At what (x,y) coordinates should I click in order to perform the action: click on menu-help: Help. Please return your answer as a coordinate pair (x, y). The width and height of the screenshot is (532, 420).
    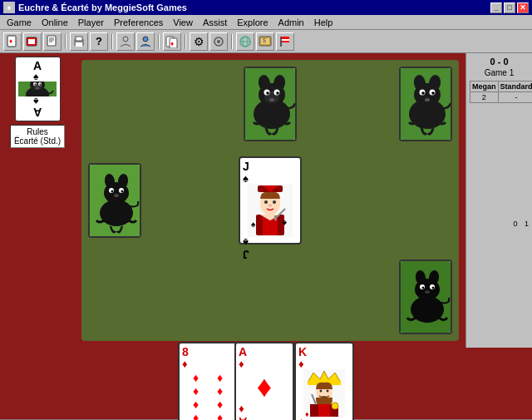
    Looking at the image, I should click on (324, 22).